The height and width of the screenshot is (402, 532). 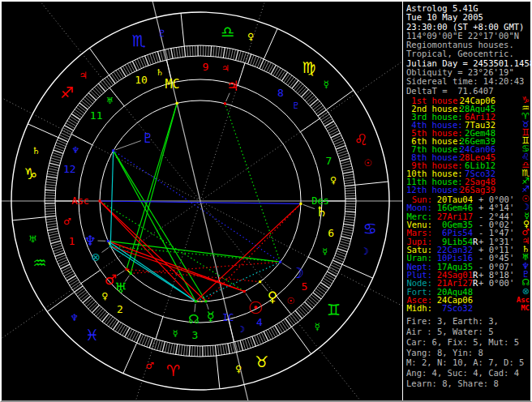 I want to click on house-ruler-icon: ♂, so click(x=67, y=222).